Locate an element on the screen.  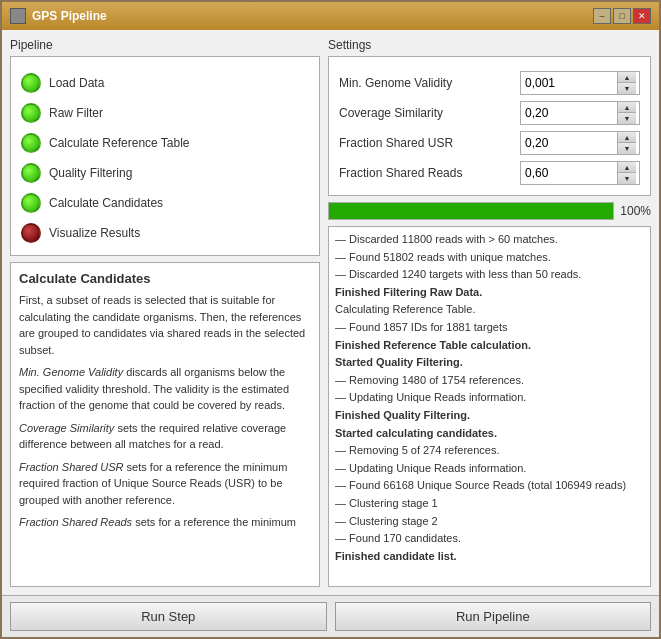
progress-area: 100% is located at coordinates (490, 211).